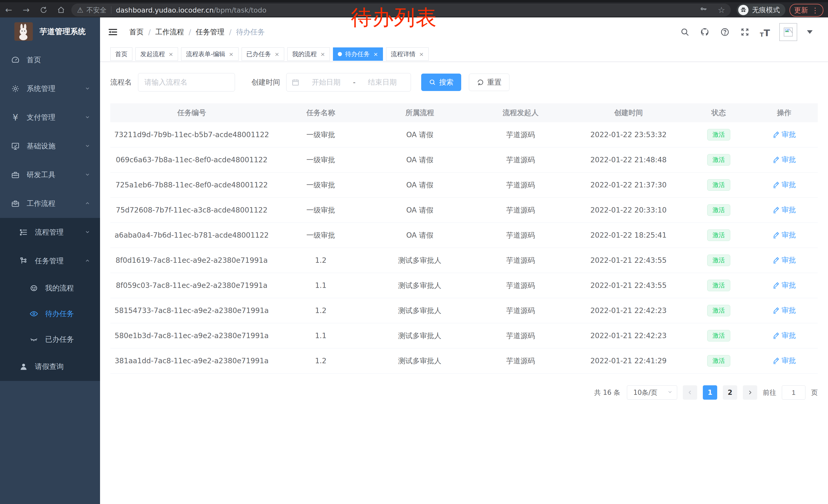 The image size is (828, 504). What do you see at coordinates (710, 393) in the screenshot?
I see `page-button-1: 1` at bounding box center [710, 393].